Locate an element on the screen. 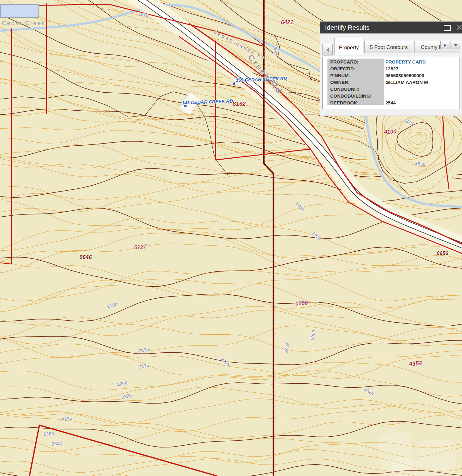 The height and width of the screenshot is (476, 462). attribute-row: CONDOBUILDING: is located at coordinates (393, 96).